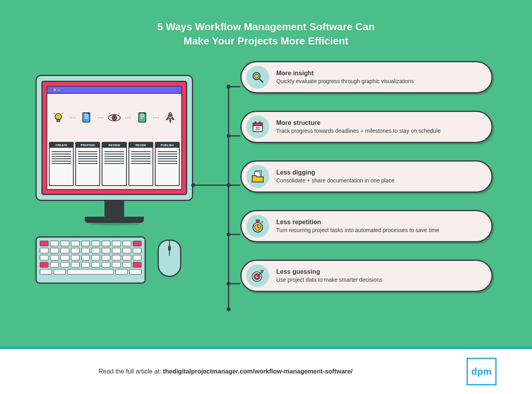  Describe the element at coordinates (170, 118) in the screenshot. I see `rocket-icon` at that location.